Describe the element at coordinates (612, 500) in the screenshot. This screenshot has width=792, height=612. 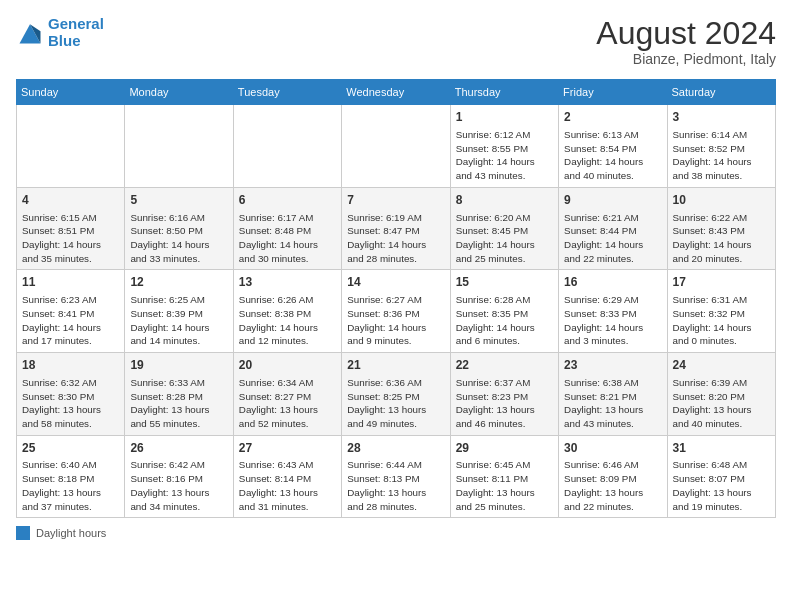
I see `cell-text-line: Daylight: 13 hours and 22 minutes.` at that location.